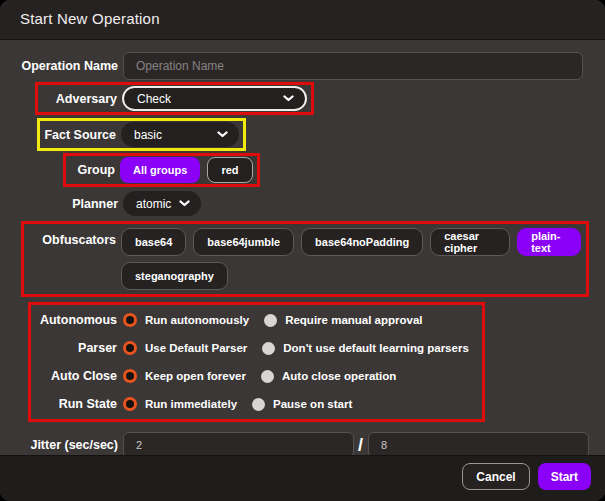 The height and width of the screenshot is (501, 605). What do you see at coordinates (312, 404) in the screenshot?
I see `radio-pause-on-start-label: Pause on start` at bounding box center [312, 404].